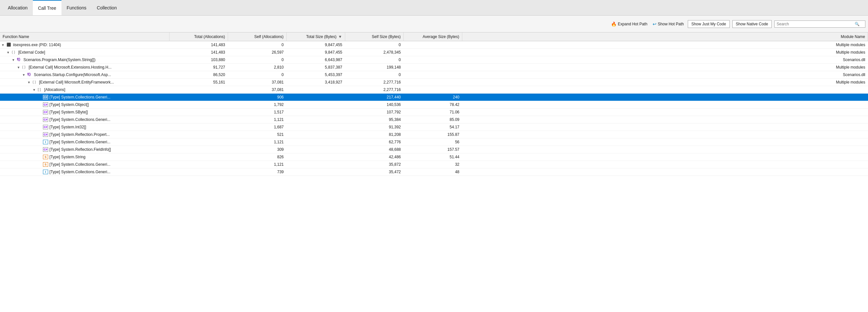 The image size is (868, 312). What do you see at coordinates (47, 7) in the screenshot?
I see `tab-call-tree: Call Tree` at bounding box center [47, 7].